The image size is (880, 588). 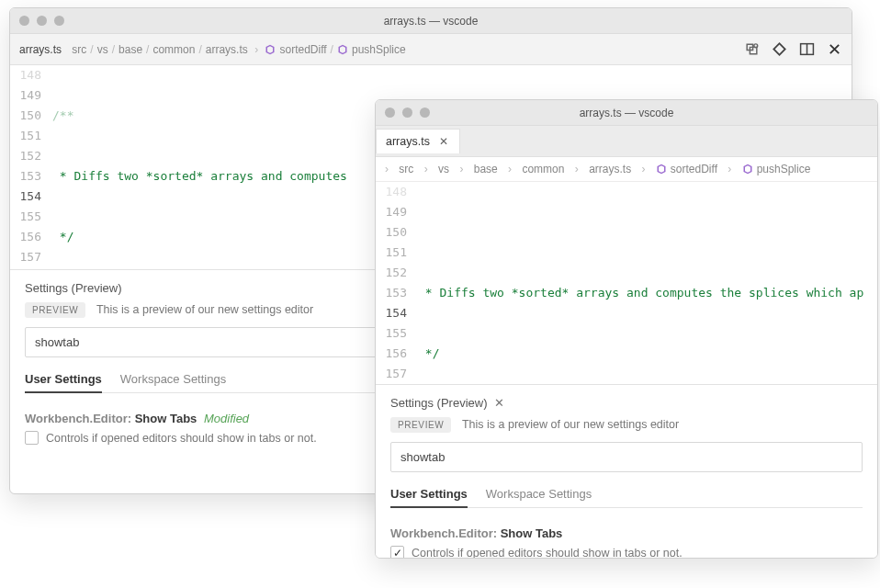 What do you see at coordinates (626, 458) in the screenshot?
I see `settings-search-input` at bounding box center [626, 458].